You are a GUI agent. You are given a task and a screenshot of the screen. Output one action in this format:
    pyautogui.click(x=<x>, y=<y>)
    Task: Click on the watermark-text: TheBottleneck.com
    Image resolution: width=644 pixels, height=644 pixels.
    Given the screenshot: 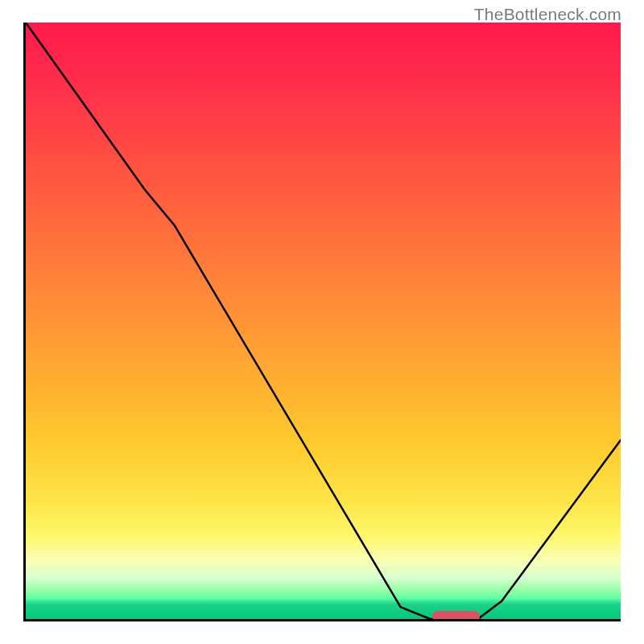 What is the action you would take?
    pyautogui.click(x=547, y=14)
    